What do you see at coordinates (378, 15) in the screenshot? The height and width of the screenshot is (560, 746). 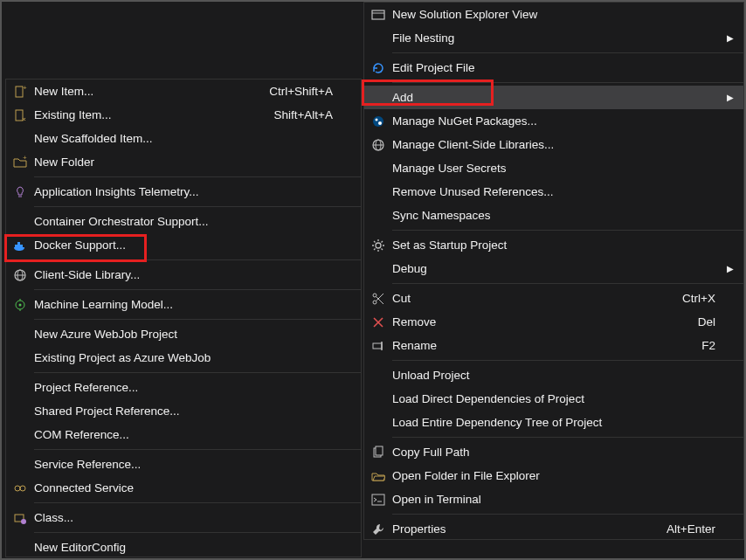 I see `solution-icon` at bounding box center [378, 15].